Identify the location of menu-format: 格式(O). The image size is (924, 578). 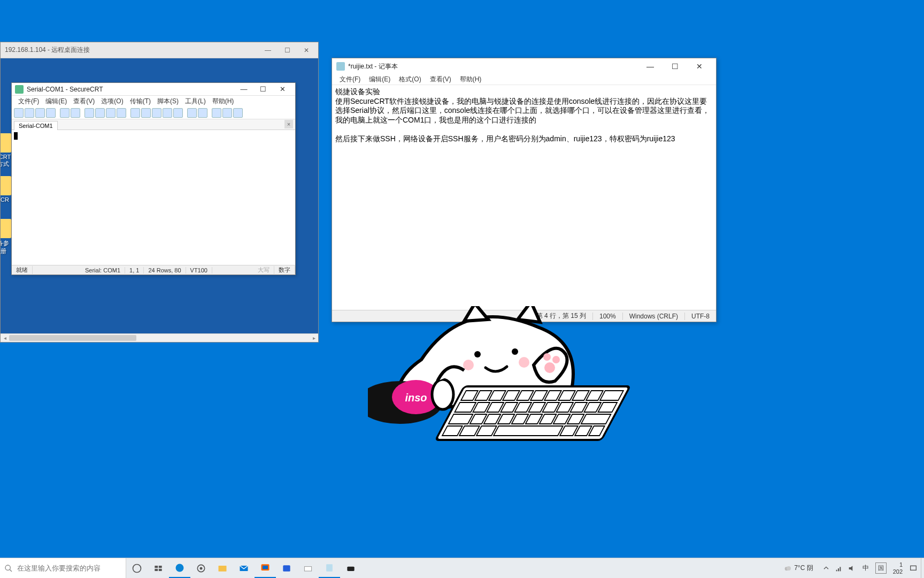
(410, 79).